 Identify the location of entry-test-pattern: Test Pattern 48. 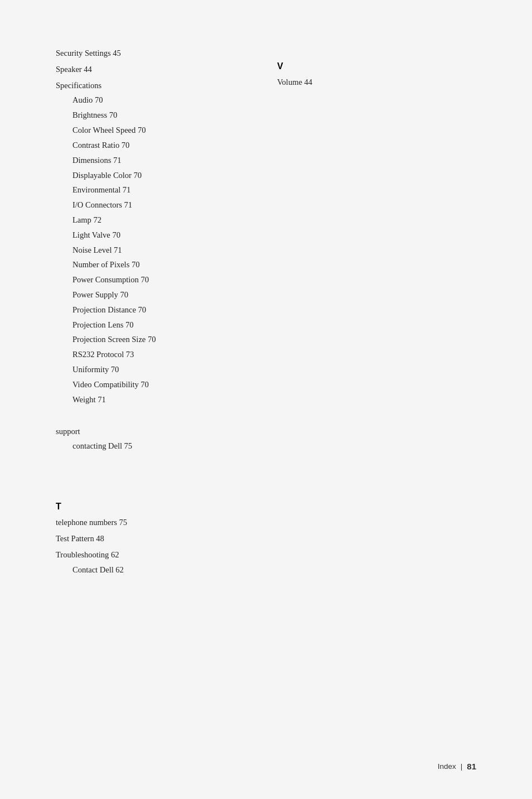
(155, 539).